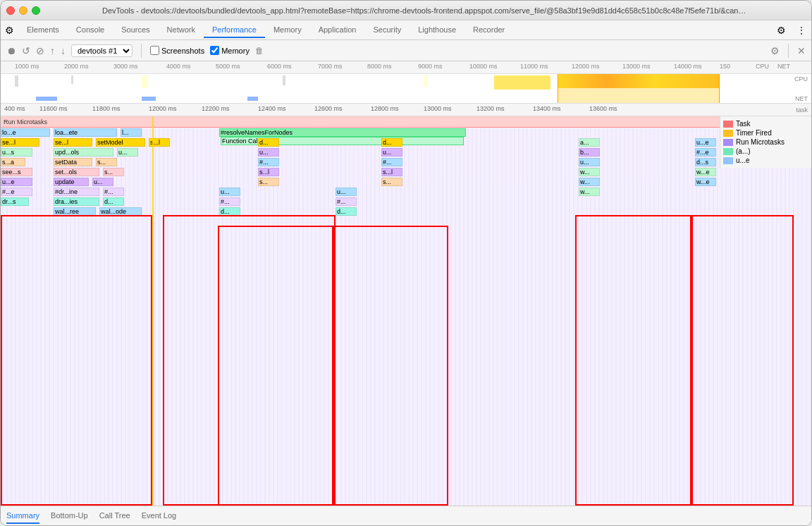  What do you see at coordinates (71, 182) in the screenshot?
I see `func-block-update: update` at bounding box center [71, 182].